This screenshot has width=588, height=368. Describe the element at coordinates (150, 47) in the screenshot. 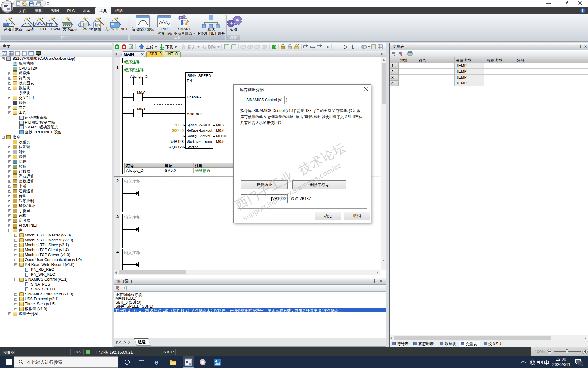

I see `svg-text: 上传` at that location.